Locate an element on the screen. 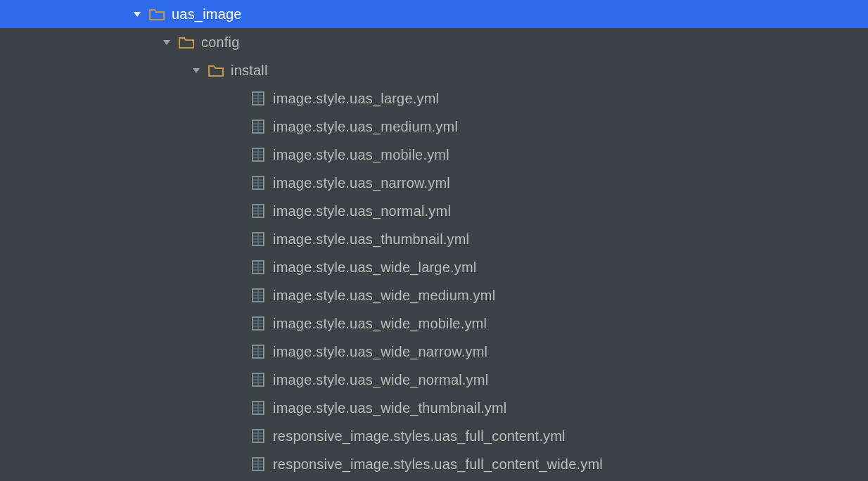 The height and width of the screenshot is (481, 868). tree-folder-row: install is located at coordinates (434, 70).